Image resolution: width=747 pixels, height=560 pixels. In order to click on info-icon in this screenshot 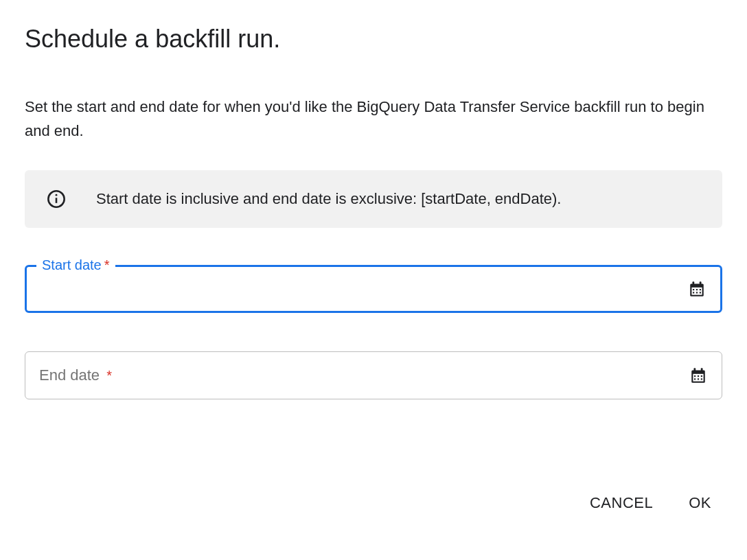, I will do `click(56, 199)`.